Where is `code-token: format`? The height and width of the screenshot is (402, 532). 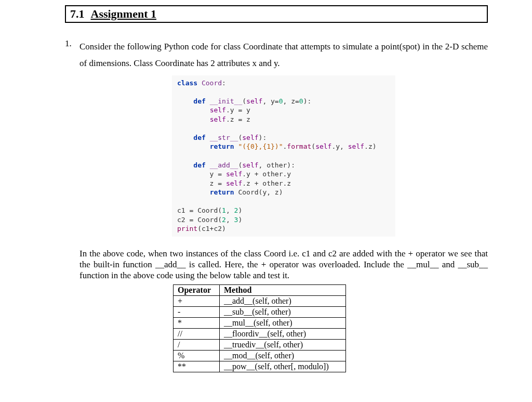
code-token: format is located at coordinates (299, 147).